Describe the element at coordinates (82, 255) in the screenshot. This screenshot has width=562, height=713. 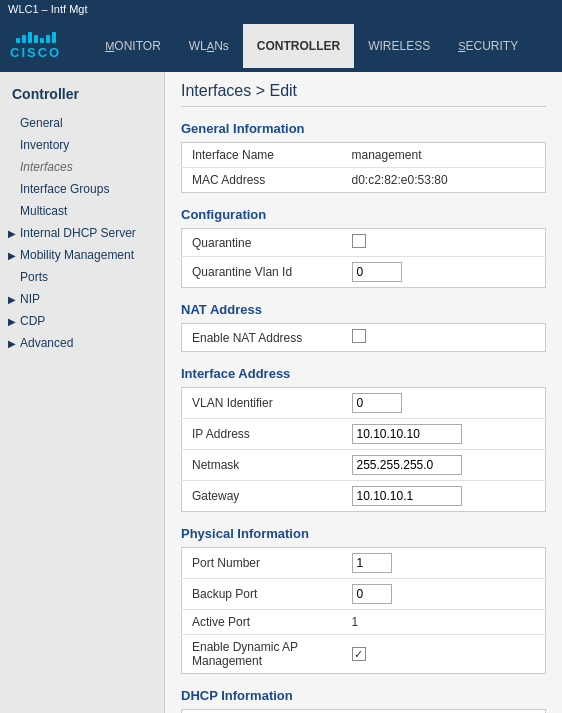
I see `sidebar-item-mobility: ▶ Mobility Management` at that location.